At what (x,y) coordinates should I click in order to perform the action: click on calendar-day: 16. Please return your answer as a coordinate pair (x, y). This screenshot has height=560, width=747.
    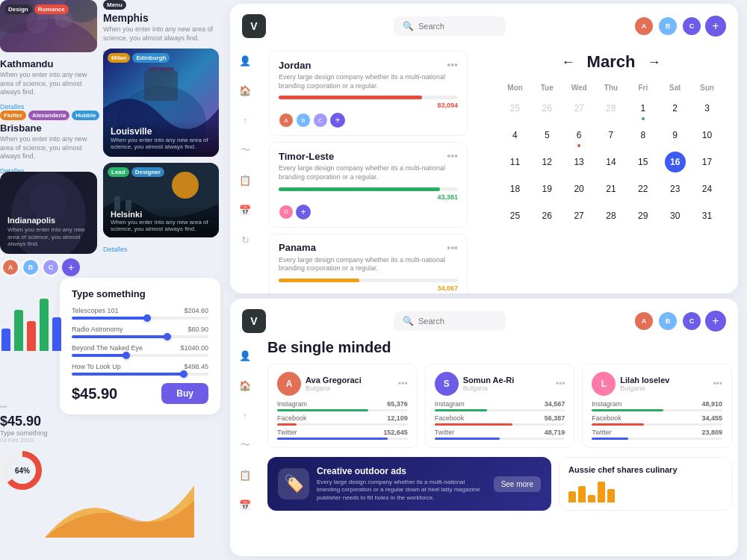
    Looking at the image, I should click on (675, 162).